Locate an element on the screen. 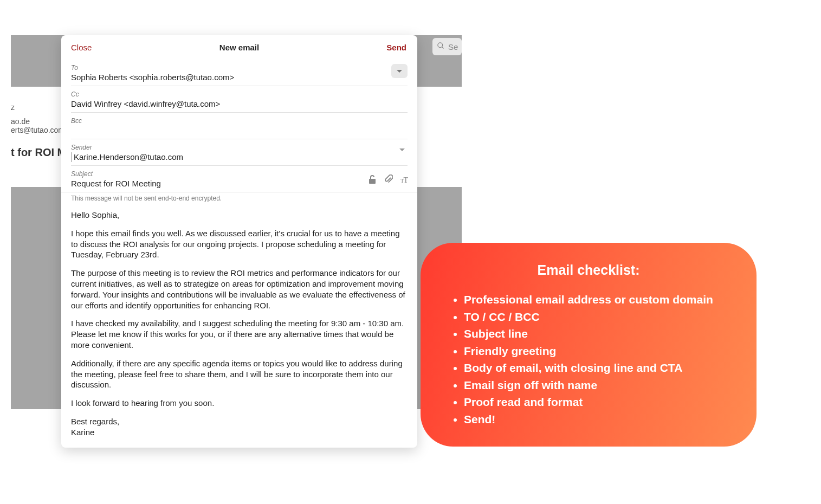  text-size-icon: TT is located at coordinates (404, 180).